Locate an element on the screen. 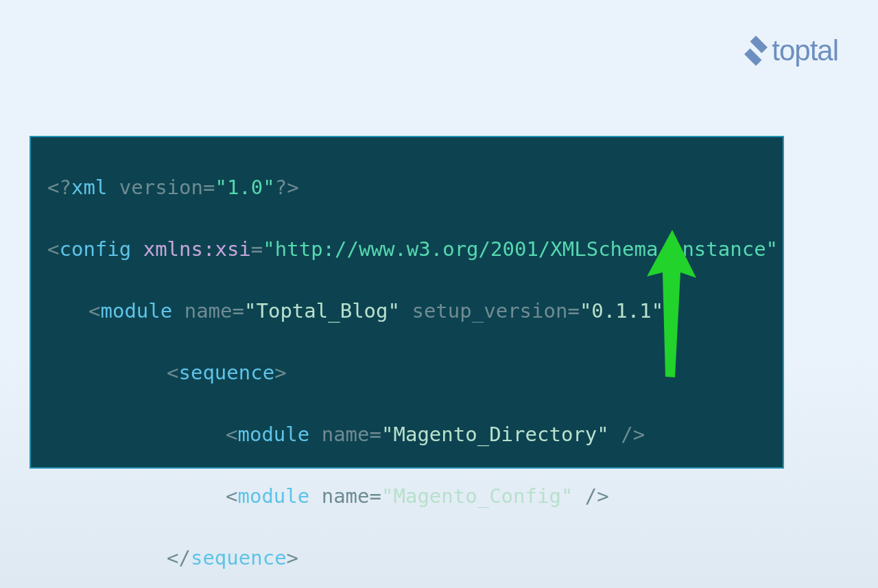 This screenshot has height=588, width=878. code-line: </sequence> is located at coordinates (411, 558).